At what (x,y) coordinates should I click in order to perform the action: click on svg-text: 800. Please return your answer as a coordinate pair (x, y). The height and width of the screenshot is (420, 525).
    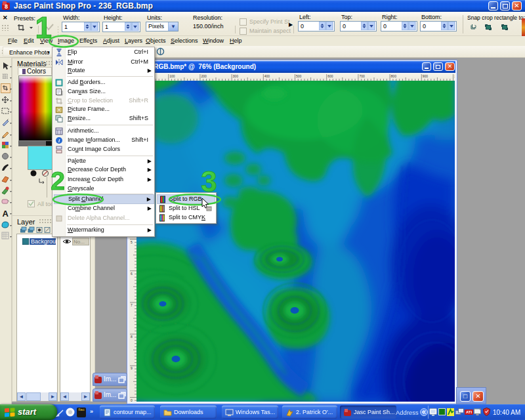
    Looking at the image, I should click on (394, 76).